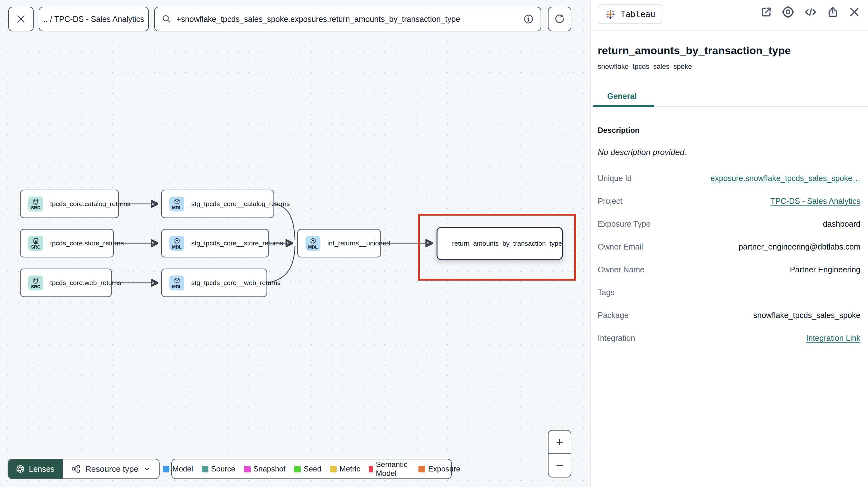 Image resolution: width=868 pixels, height=487 pixels. I want to click on row-value: Partner Engineering, so click(825, 269).